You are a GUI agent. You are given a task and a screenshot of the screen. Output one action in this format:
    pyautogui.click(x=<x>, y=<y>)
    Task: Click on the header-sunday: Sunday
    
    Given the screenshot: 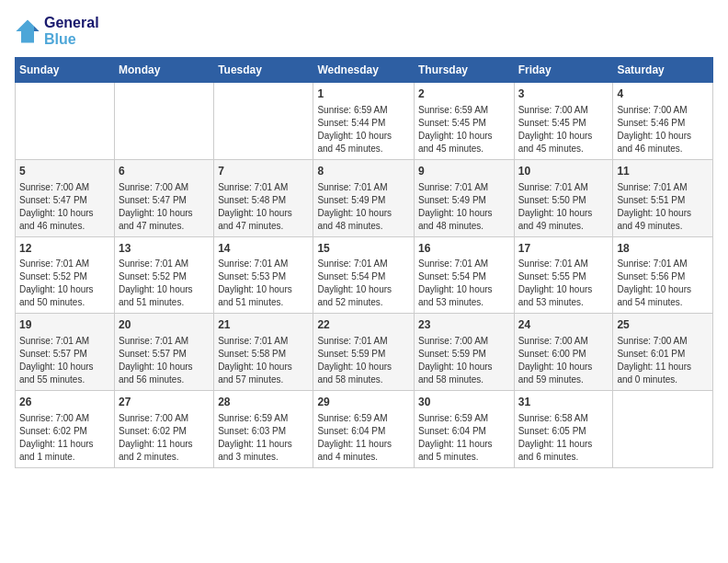 What is the action you would take?
    pyautogui.click(x=65, y=70)
    